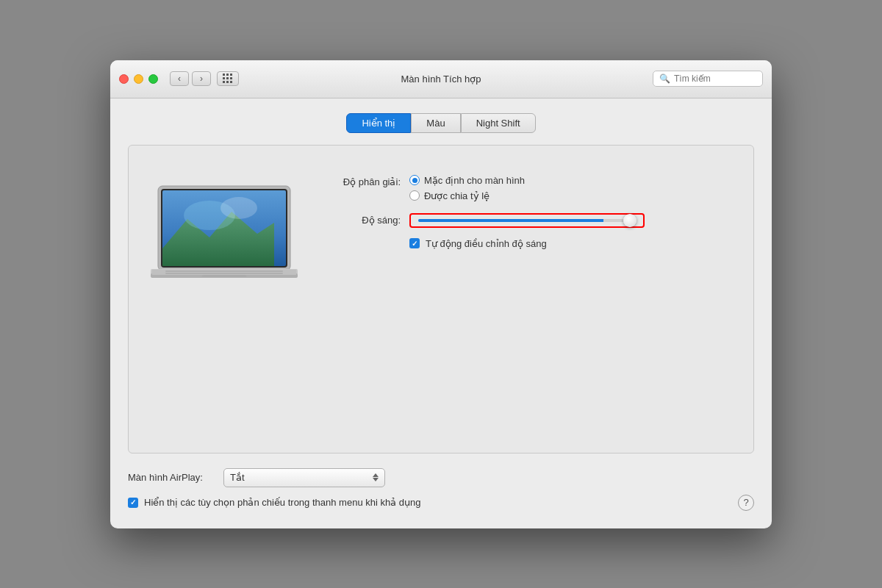 The height and width of the screenshot is (588, 882). Describe the element at coordinates (415, 180) in the screenshot. I see `radio-default-circle` at that location.